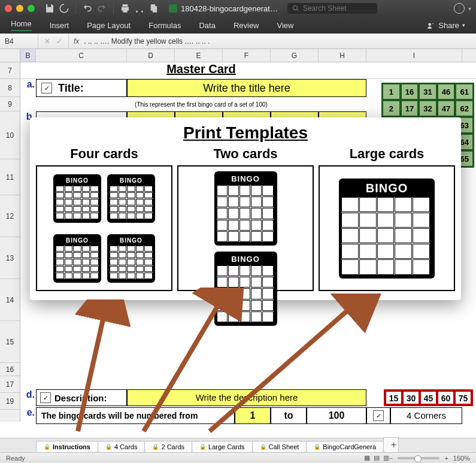 The image size is (476, 463). Describe the element at coordinates (280, 447) in the screenshot. I see `sheet-tab-callsheet: 🔒Call Sheet` at that location.